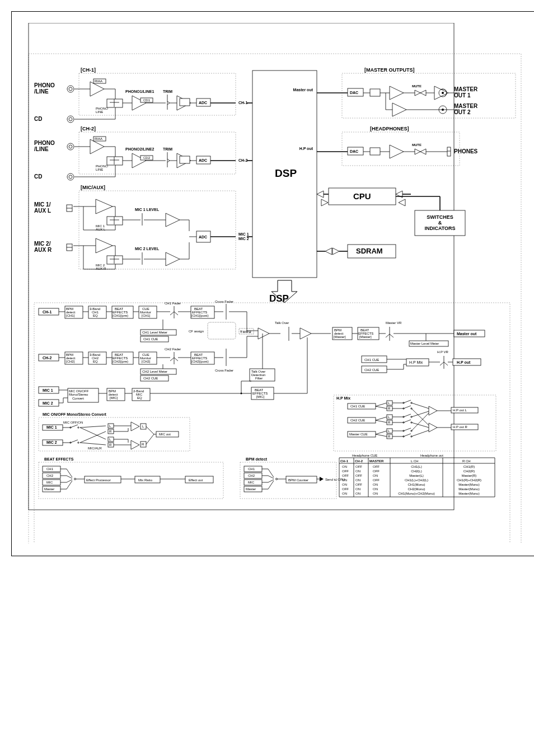 This screenshot has height=756, width=534. Describe the element at coordinates (95, 448) in the screenshot. I see `svg-text: MIC/AUX` at that location.